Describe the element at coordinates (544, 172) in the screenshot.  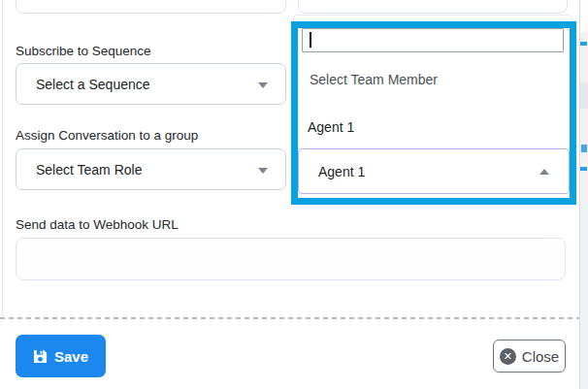
I see `chevron-up-icon` at that location.